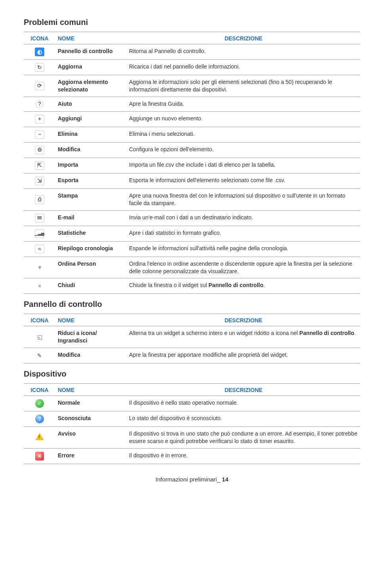  What do you see at coordinates (192, 86) in the screenshot?
I see `table-row: ⟳Aggiorna elemento selezionatoAggiorna l…` at bounding box center [192, 86].